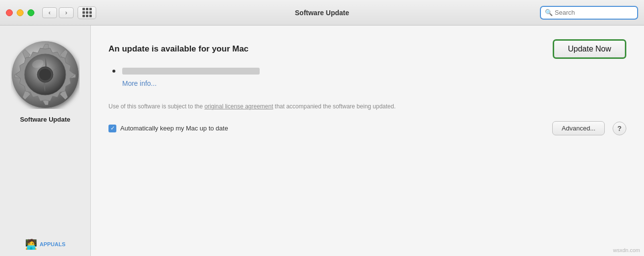 The image size is (644, 256). What do you see at coordinates (20, 13) in the screenshot?
I see `traffic-lights` at bounding box center [20, 13].